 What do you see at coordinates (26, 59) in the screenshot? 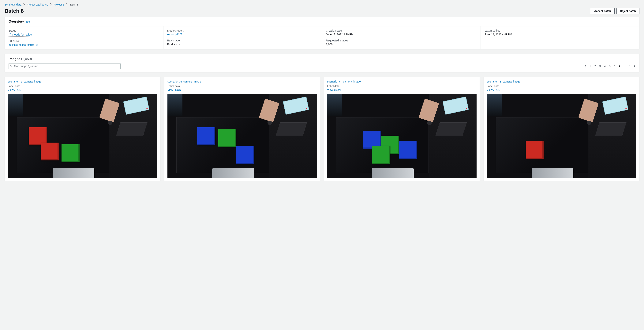
I see `images-count: (1,050)` at bounding box center [26, 59].